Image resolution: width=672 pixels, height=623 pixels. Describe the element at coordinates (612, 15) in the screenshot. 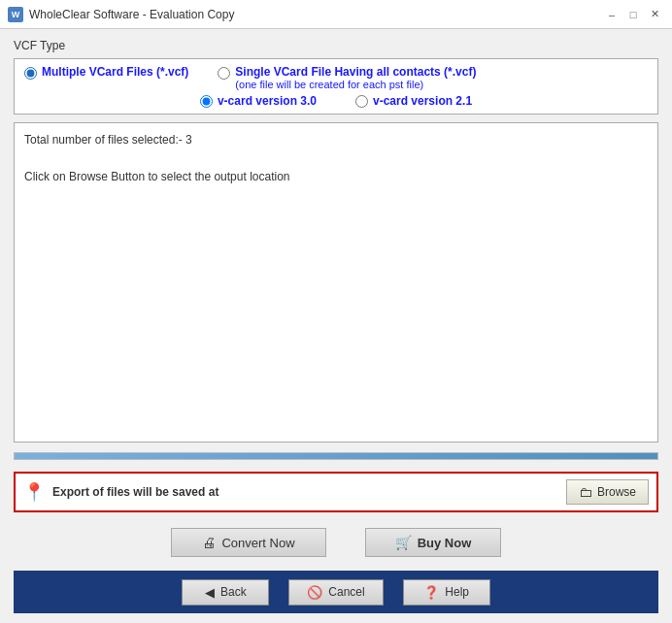

I see `minimize-button: –` at that location.